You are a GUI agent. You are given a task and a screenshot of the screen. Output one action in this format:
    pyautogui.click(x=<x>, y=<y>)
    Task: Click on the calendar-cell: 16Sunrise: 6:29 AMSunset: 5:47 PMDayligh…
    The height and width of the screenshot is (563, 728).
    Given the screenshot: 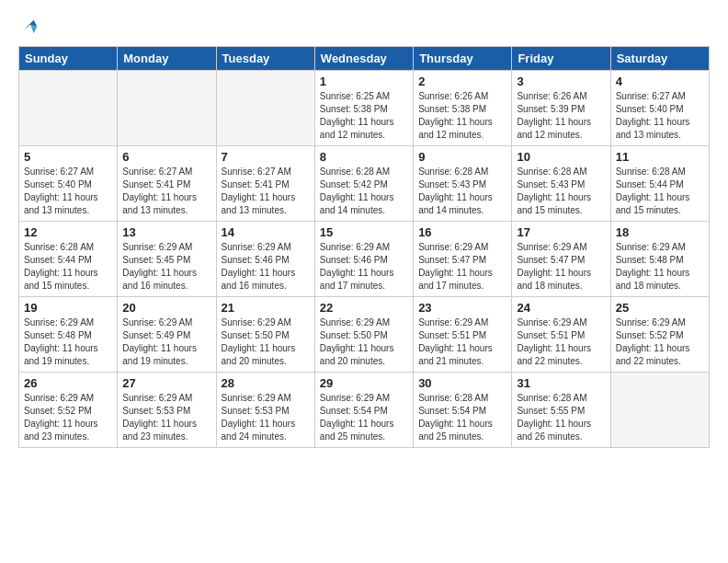 What is the action you would take?
    pyautogui.click(x=463, y=259)
    